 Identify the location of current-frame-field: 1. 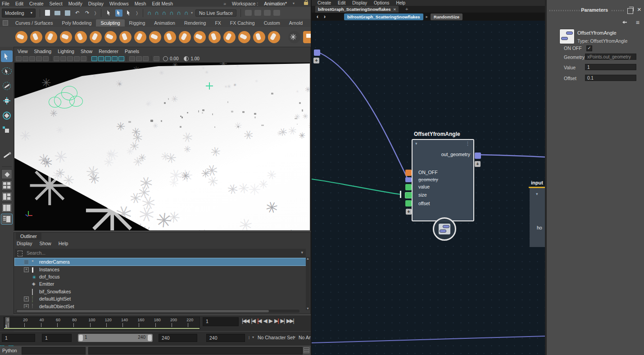
(221, 322).